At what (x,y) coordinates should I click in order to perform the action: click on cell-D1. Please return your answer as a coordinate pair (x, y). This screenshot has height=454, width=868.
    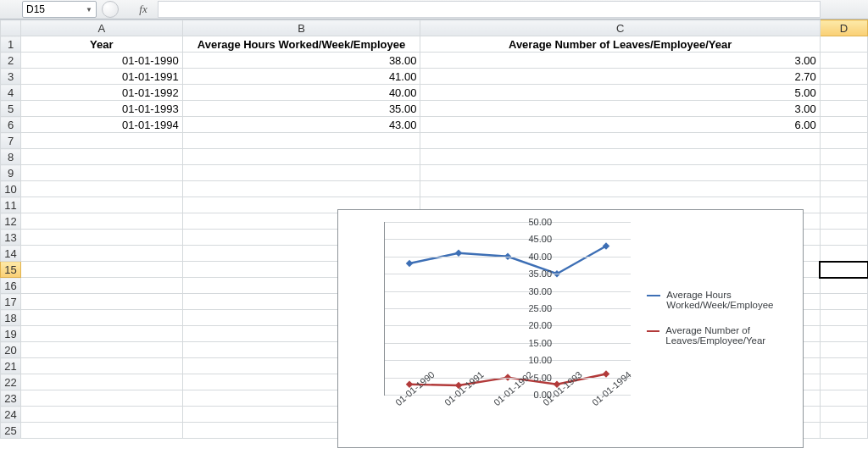
    Looking at the image, I should click on (843, 44).